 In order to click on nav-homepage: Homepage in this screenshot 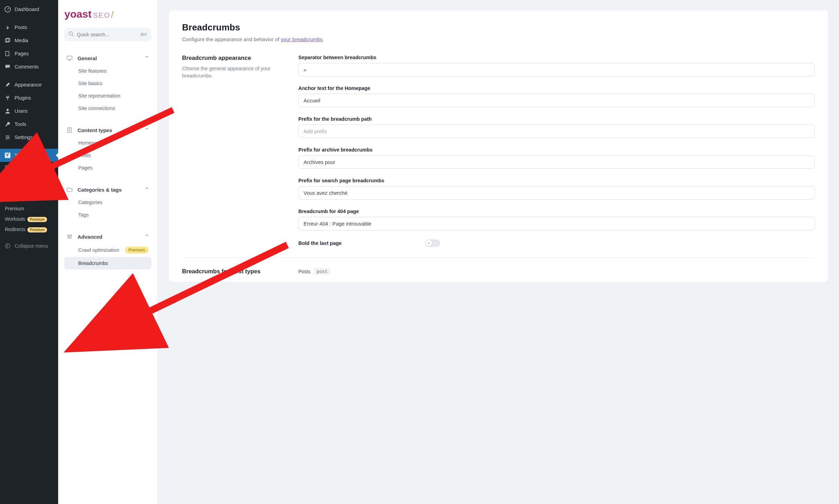, I will do `click(108, 143)`.